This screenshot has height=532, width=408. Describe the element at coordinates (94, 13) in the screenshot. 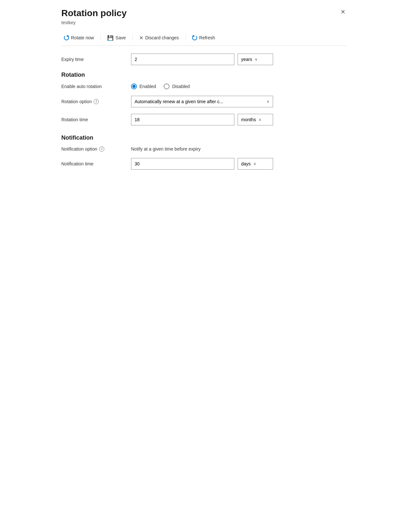

I see `panel-title: Rotation policy` at that location.